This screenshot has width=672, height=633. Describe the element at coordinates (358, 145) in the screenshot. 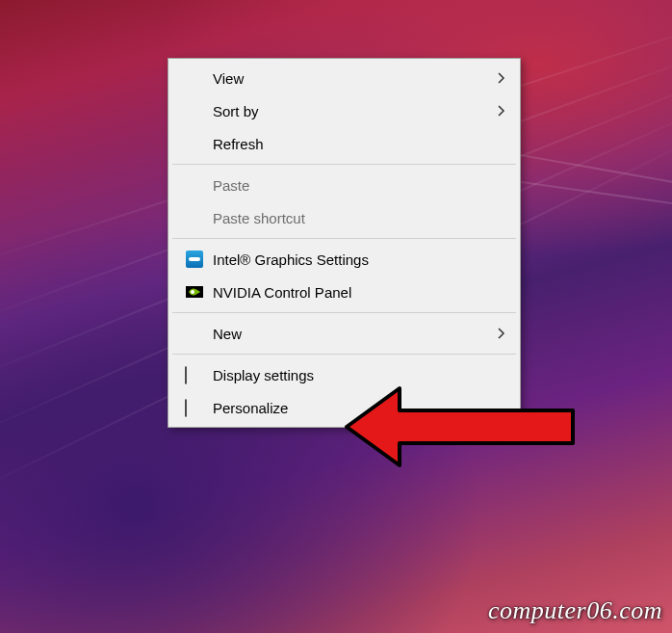

I see `menu-label: Refresh` at that location.